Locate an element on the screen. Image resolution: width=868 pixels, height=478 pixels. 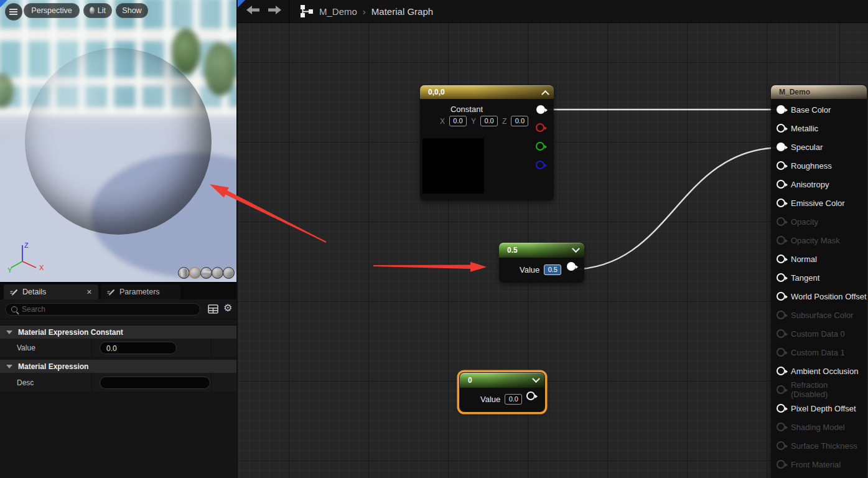
forward-button is located at coordinates (274, 11).